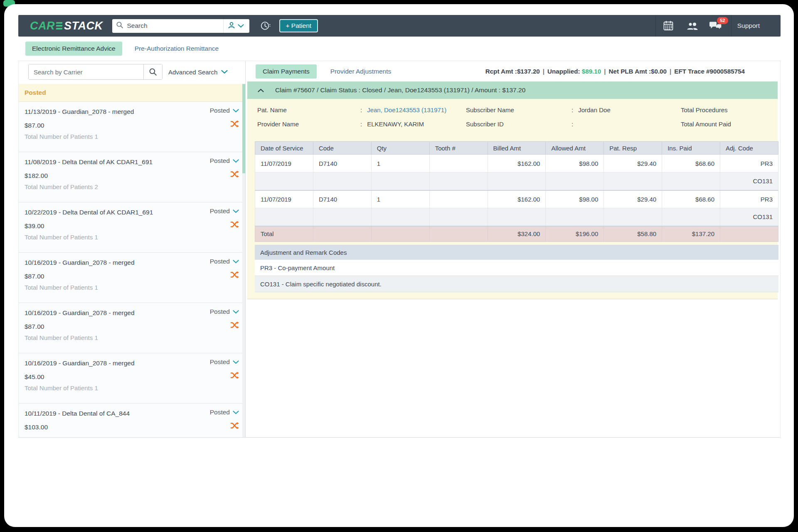 The height and width of the screenshot is (532, 798). What do you see at coordinates (153, 72) in the screenshot?
I see `carrier-search-button` at bounding box center [153, 72].